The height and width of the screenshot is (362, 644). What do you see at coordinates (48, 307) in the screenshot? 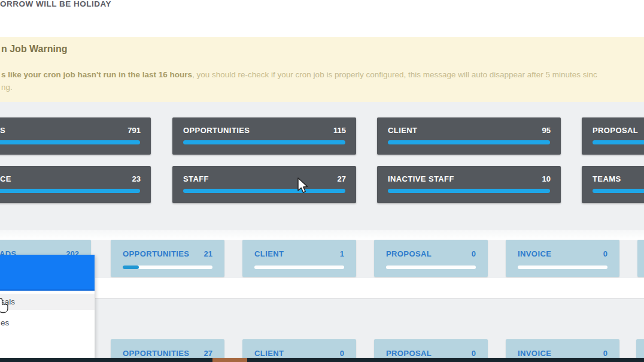
I see `context-dropdown: sals es` at bounding box center [48, 307].